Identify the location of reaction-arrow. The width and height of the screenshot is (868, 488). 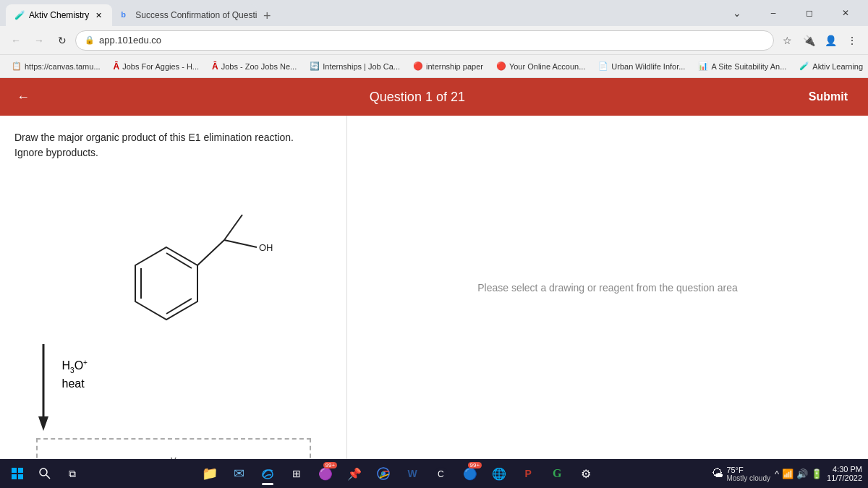
(43, 388).